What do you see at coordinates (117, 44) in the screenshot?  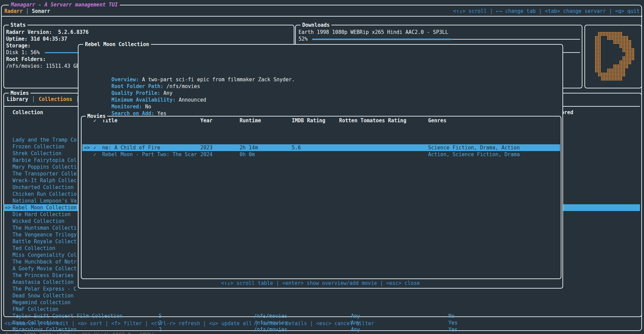 I see `modal-title: Rebel Moon Collection` at bounding box center [117, 44].